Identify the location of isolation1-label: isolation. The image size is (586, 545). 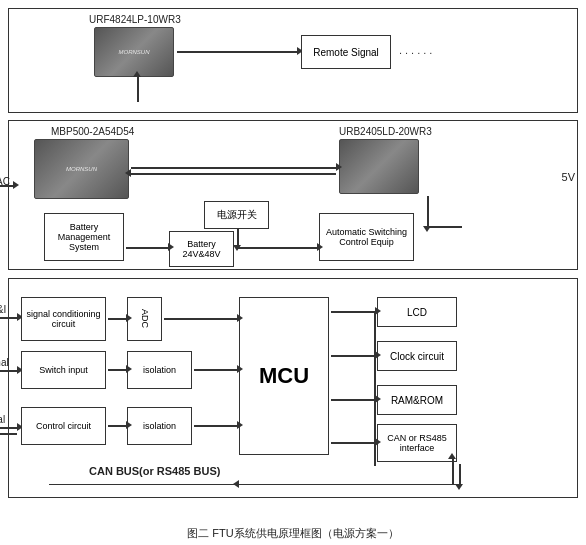
(160, 370).